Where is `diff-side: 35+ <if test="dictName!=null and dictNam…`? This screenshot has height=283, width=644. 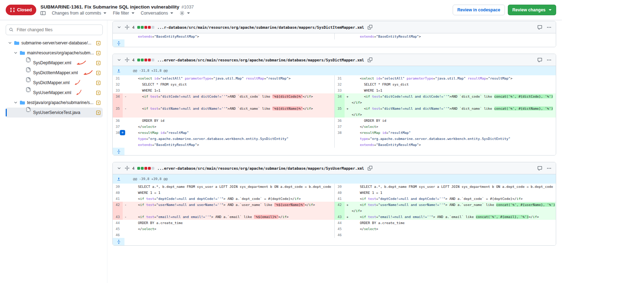 diff-side: 35+ <if test="dictName!=null and dictNam… is located at coordinates (445, 111).